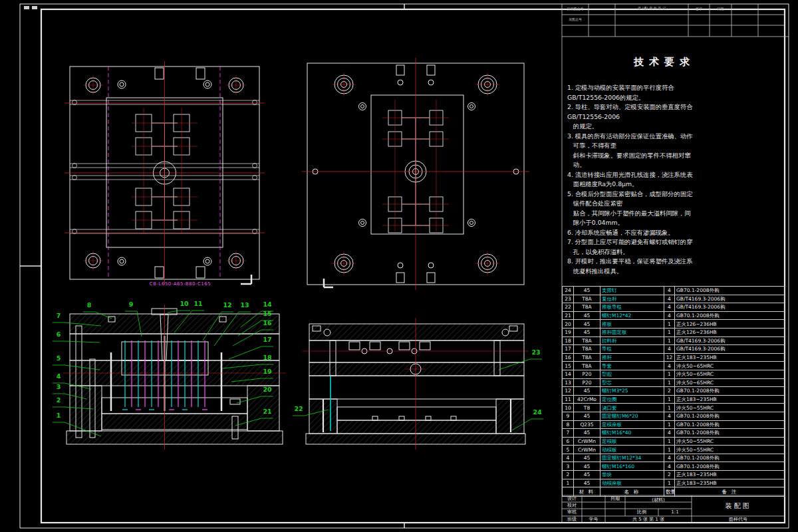 Image resolution: width=798 pixels, height=532 pixels. I want to click on callout-13: 13, so click(245, 305).